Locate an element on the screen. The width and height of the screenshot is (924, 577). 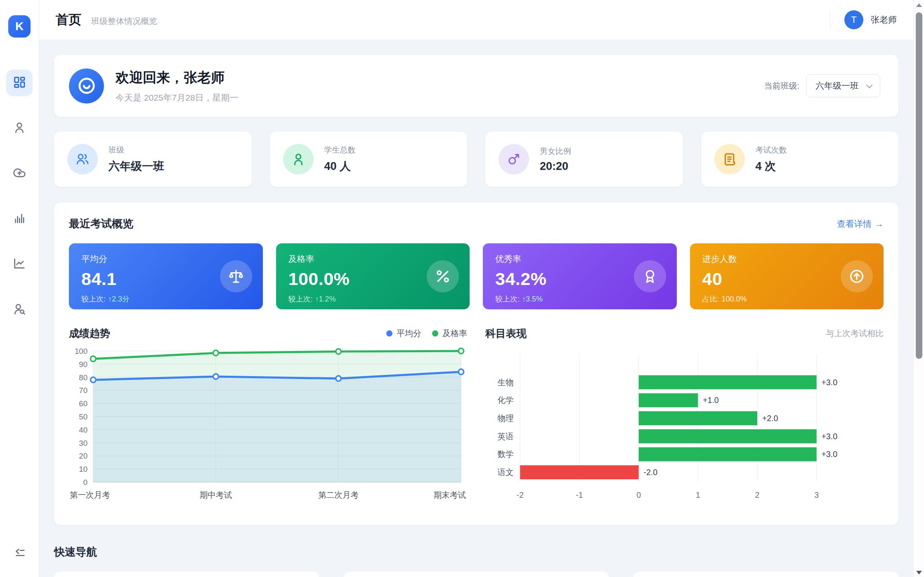
sidebar-collapse-button is located at coordinates (19, 553).